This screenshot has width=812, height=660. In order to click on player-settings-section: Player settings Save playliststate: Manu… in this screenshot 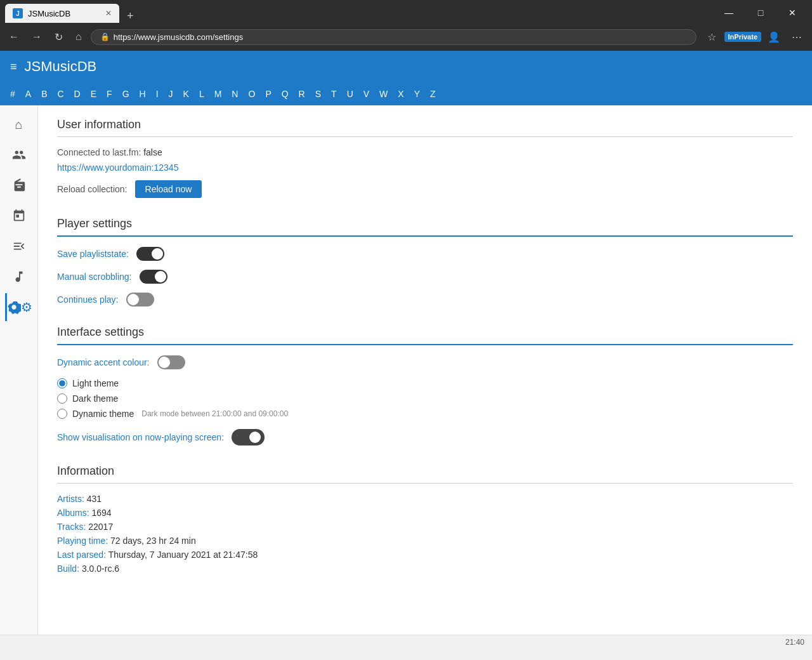, I will do `click(425, 261)`.